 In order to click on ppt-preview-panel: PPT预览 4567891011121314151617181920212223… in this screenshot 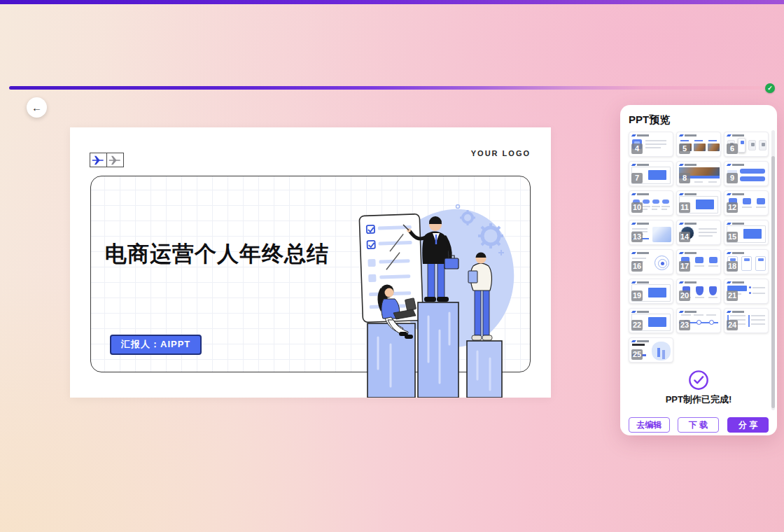, I will do `click(699, 270)`.